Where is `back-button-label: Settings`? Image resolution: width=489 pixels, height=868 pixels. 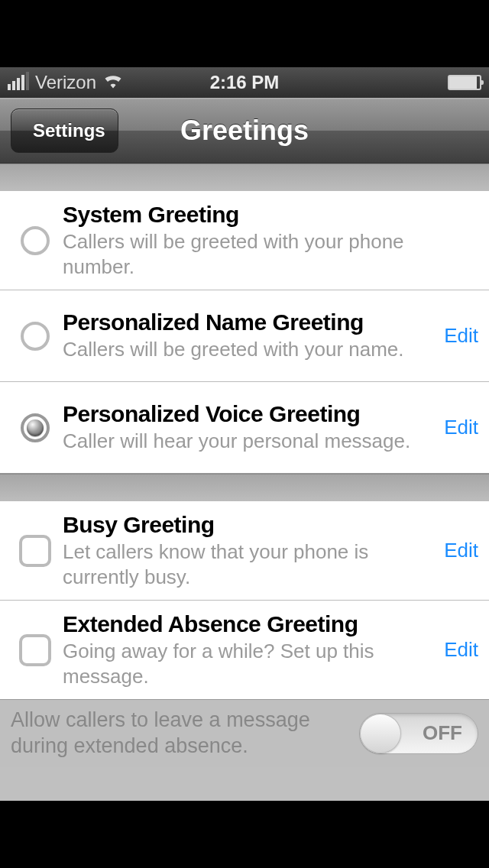 back-button-label: Settings is located at coordinates (69, 131).